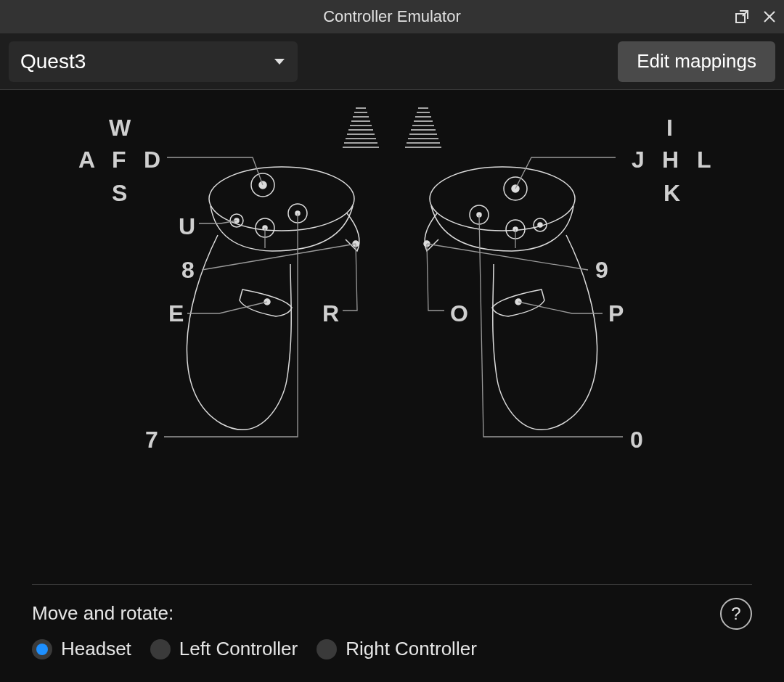  What do you see at coordinates (392, 17) in the screenshot?
I see `window-title: Controller Emulator` at bounding box center [392, 17].